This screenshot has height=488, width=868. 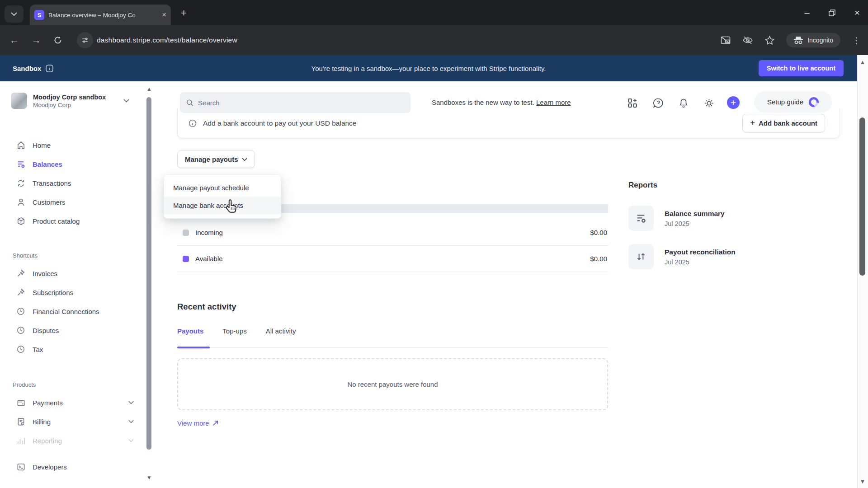 What do you see at coordinates (75, 273) in the screenshot?
I see `sidebar-item-invoices: Invoices` at bounding box center [75, 273].